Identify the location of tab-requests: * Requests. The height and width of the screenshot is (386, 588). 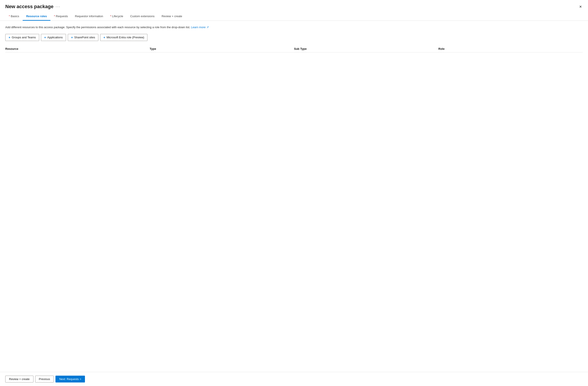
(61, 17).